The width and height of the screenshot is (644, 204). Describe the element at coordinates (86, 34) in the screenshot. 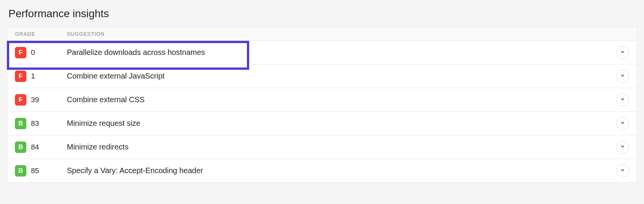

I see `header-suggestion: SUGGESTION` at that location.